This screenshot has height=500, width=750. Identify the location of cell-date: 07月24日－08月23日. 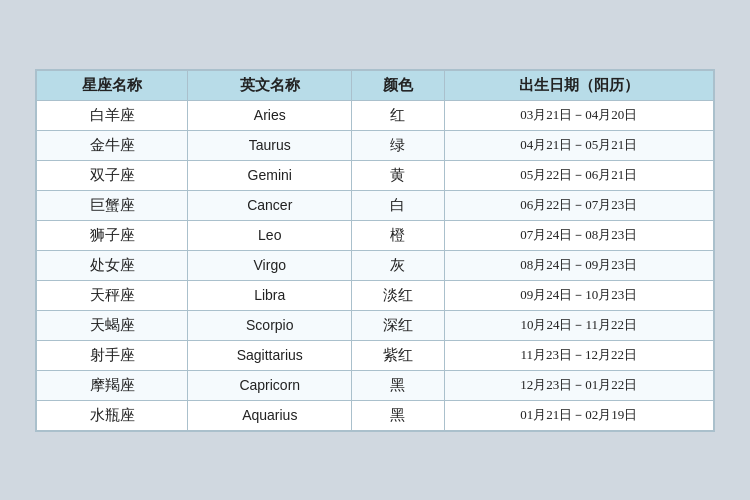
(579, 235).